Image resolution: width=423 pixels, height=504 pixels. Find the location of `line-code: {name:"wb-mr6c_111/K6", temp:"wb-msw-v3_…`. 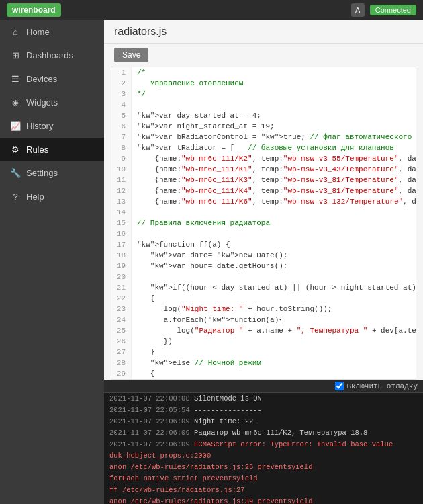

line-code: {name:"wb-mr6c_111/K6", temp:"wb-msw-v3_… is located at coordinates (274, 202).